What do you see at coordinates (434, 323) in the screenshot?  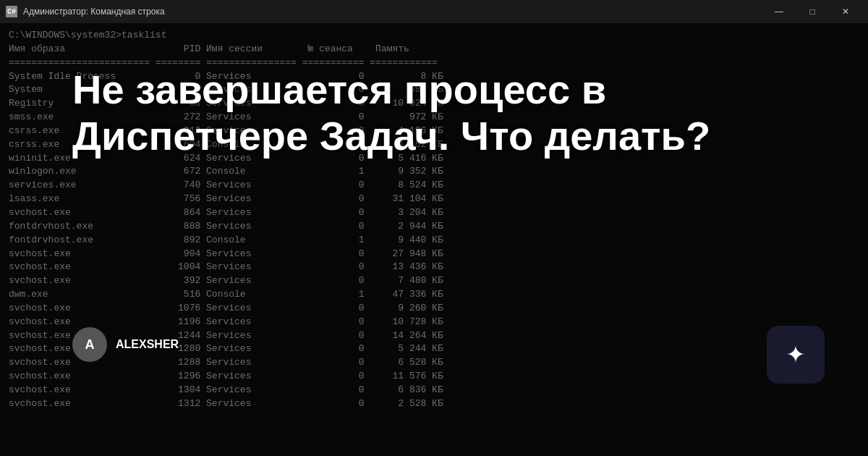 I see `table-row: svchost.exe 1196 Services 0 10 728 КБ` at bounding box center [434, 323].